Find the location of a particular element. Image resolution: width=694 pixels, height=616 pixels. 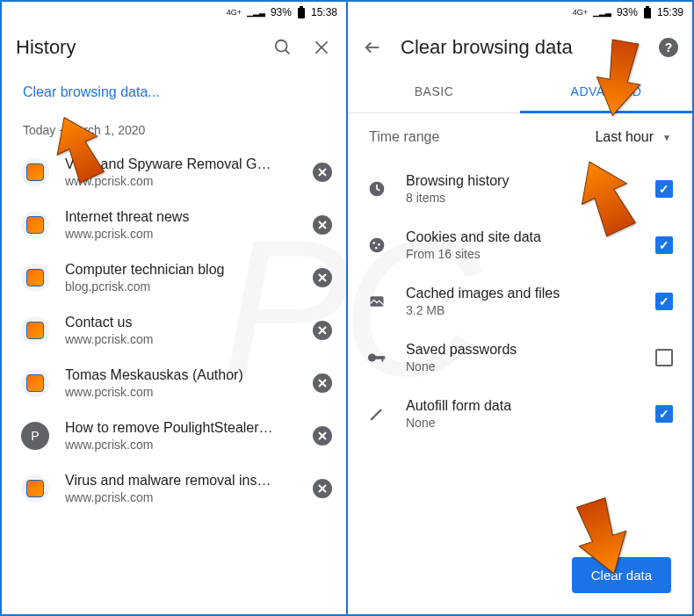

clear-option-key: Saved passwordsNone is located at coordinates (520, 358).